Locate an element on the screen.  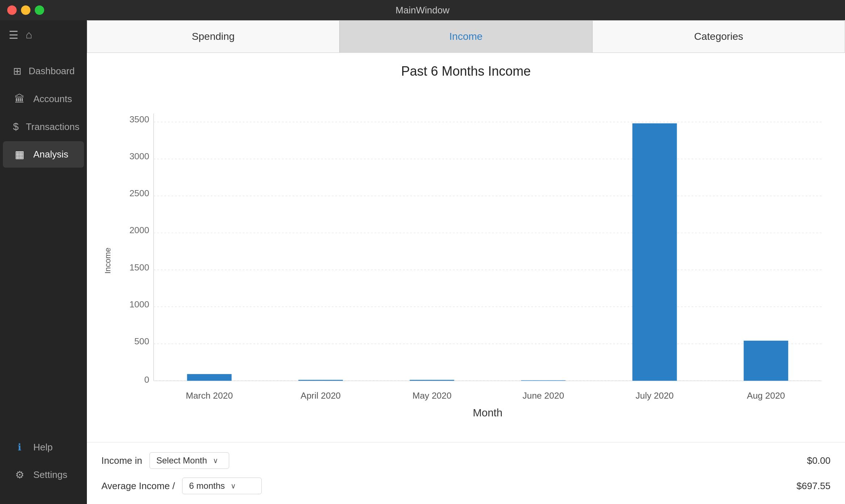
sidebar-label-dashboard: Dashboard is located at coordinates (51, 71).